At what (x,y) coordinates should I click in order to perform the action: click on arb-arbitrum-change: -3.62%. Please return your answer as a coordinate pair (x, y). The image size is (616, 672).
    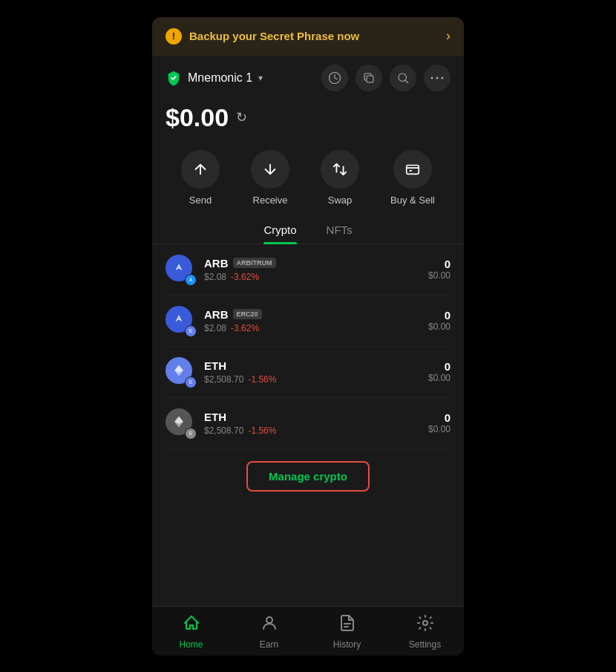
    Looking at the image, I should click on (245, 277).